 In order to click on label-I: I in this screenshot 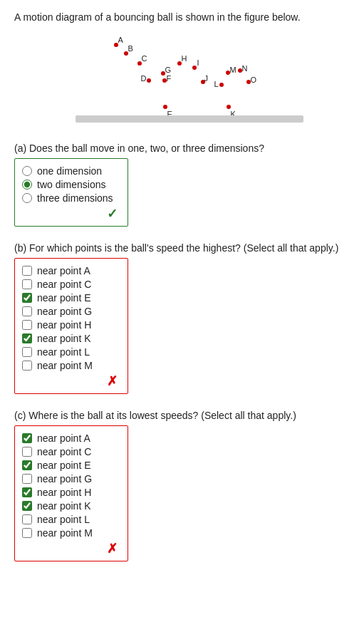, I will do `click(198, 63)`.